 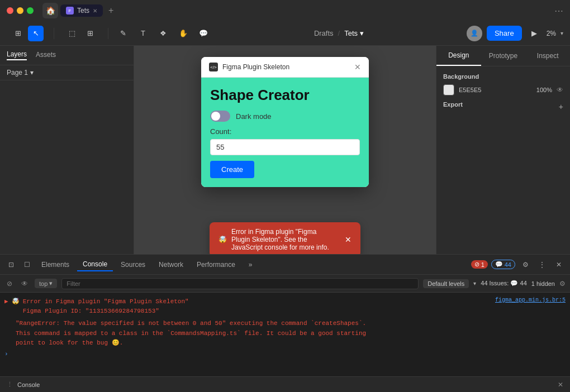 I want to click on devtools-tab-elements: Elements, so click(x=55, y=265).